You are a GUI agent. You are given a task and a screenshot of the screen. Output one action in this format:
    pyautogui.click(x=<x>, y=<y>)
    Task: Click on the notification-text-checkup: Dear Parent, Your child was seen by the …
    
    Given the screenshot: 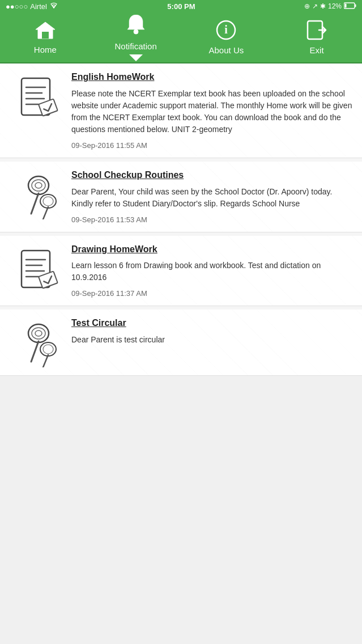 What is the action you would take?
    pyautogui.click(x=213, y=198)
    